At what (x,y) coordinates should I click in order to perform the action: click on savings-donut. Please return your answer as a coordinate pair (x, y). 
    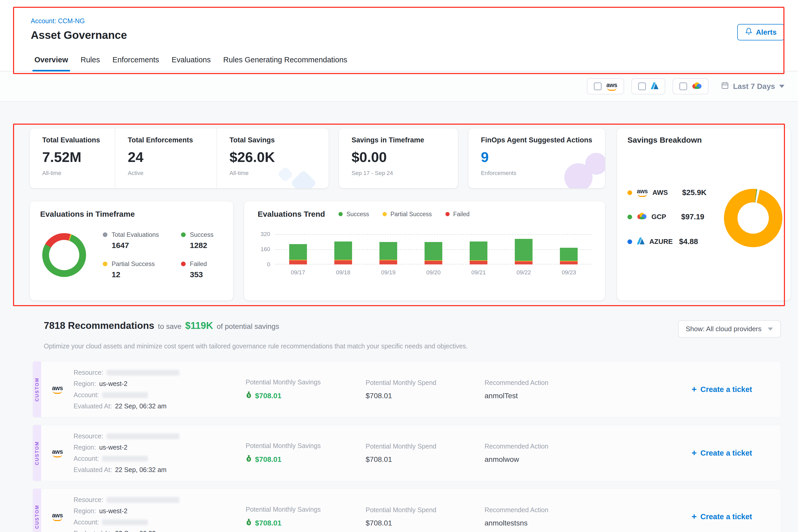
    Looking at the image, I should click on (753, 218).